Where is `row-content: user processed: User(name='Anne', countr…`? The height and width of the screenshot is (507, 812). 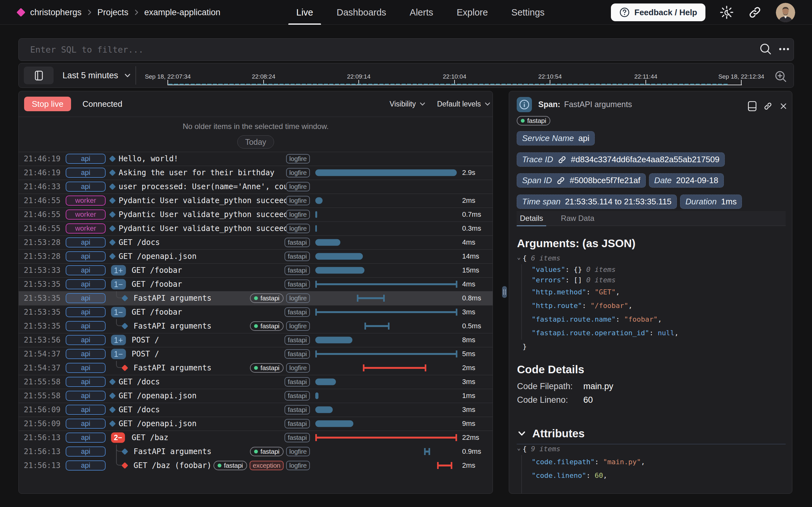 row-content: user processed: User(name='Anne', countr… is located at coordinates (196, 186).